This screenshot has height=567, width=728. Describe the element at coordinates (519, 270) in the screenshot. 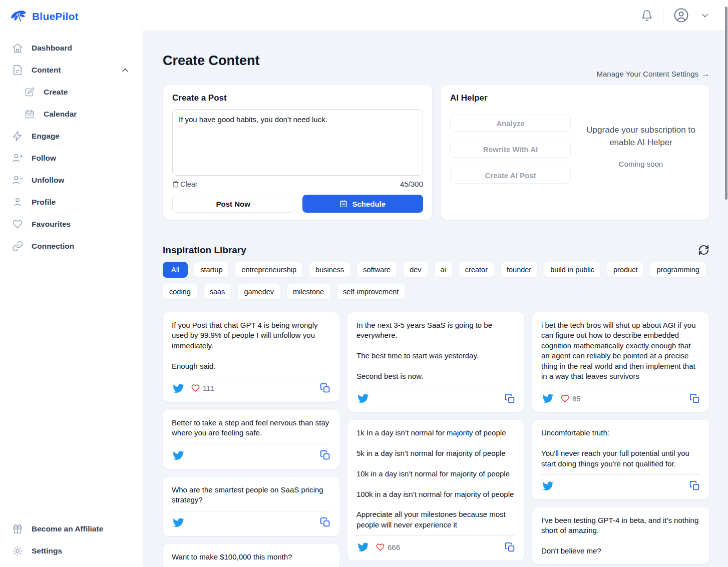

I see `tag-filter-founder: founder` at that location.